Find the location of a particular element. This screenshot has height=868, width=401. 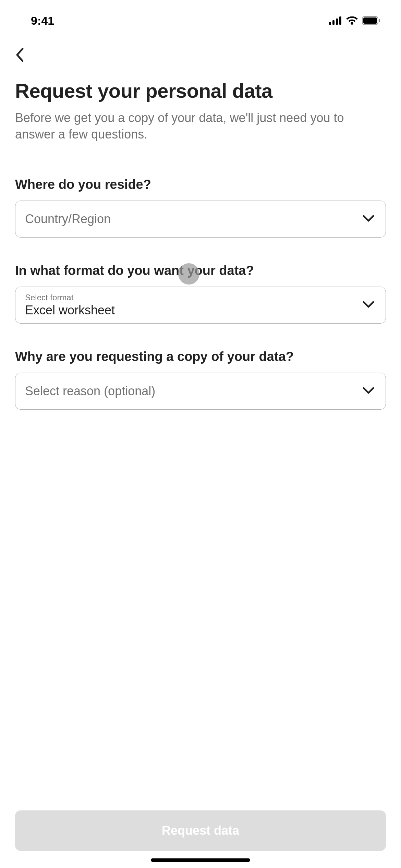

cellular-signal-icon is located at coordinates (336, 21).